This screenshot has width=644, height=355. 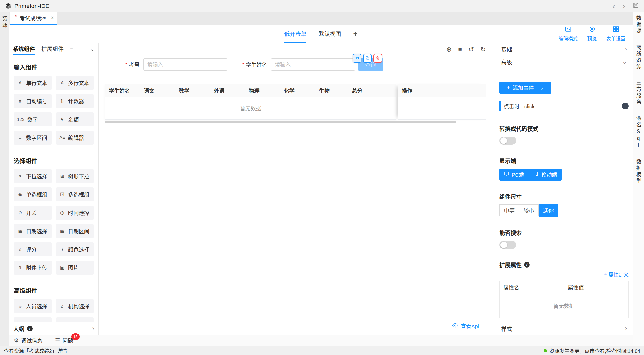 I want to click on define-property-link: + 属性定义, so click(x=564, y=274).